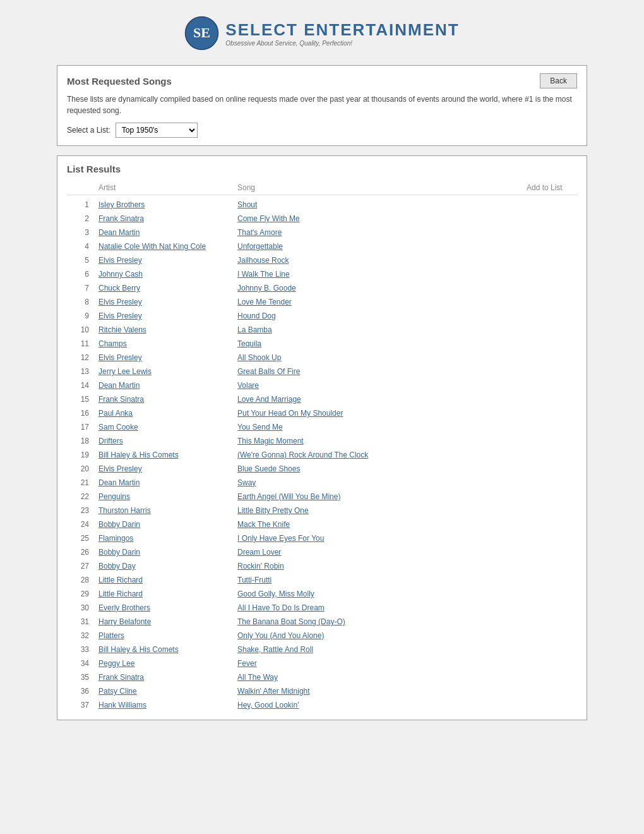  What do you see at coordinates (168, 205) in the screenshot?
I see `artist-link: Isley Brothers` at bounding box center [168, 205].